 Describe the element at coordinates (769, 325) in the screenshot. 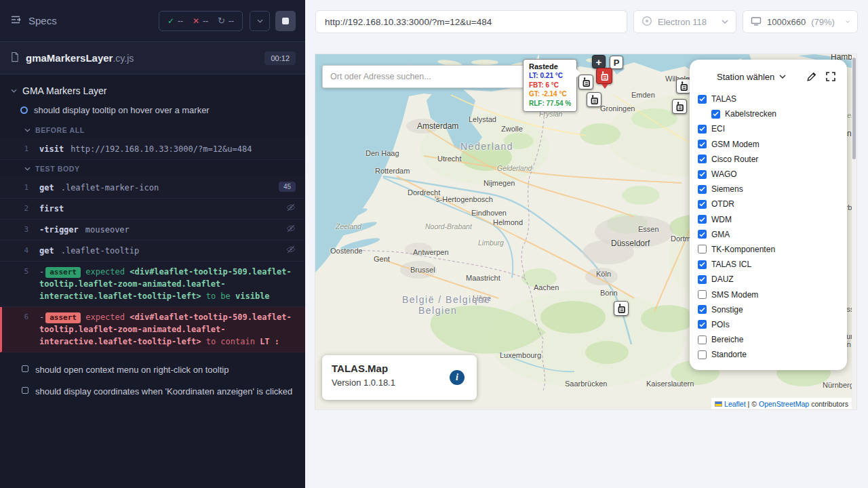

I see `station-layer-item: POIs` at that location.